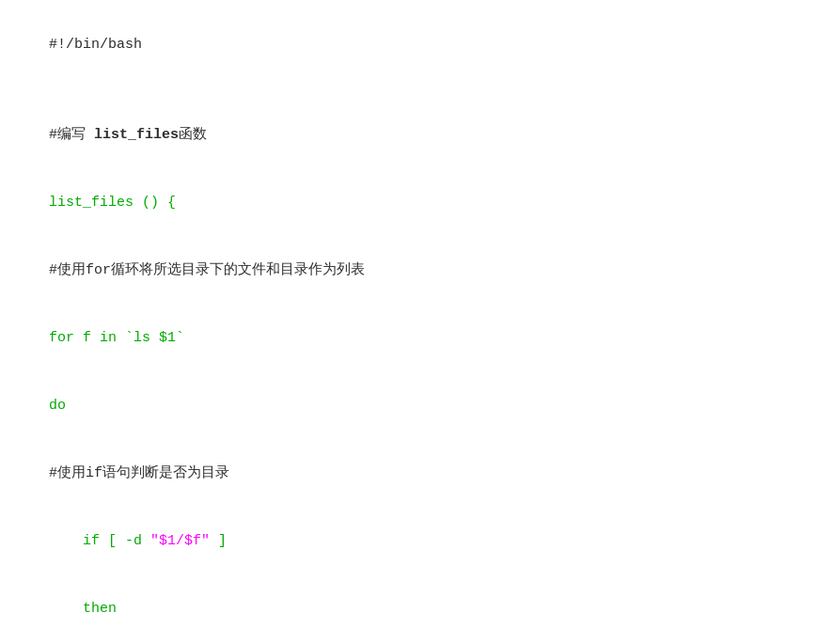  What do you see at coordinates (408, 542) in the screenshot?
I see `code-line-9: if [ -d "$1/$f" ]` at bounding box center [408, 542].